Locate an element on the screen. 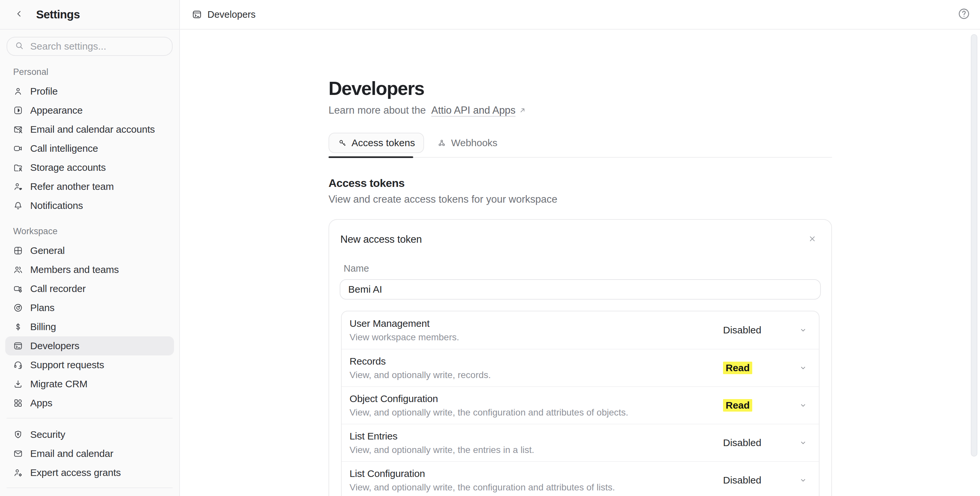  bell-icon is located at coordinates (18, 206).